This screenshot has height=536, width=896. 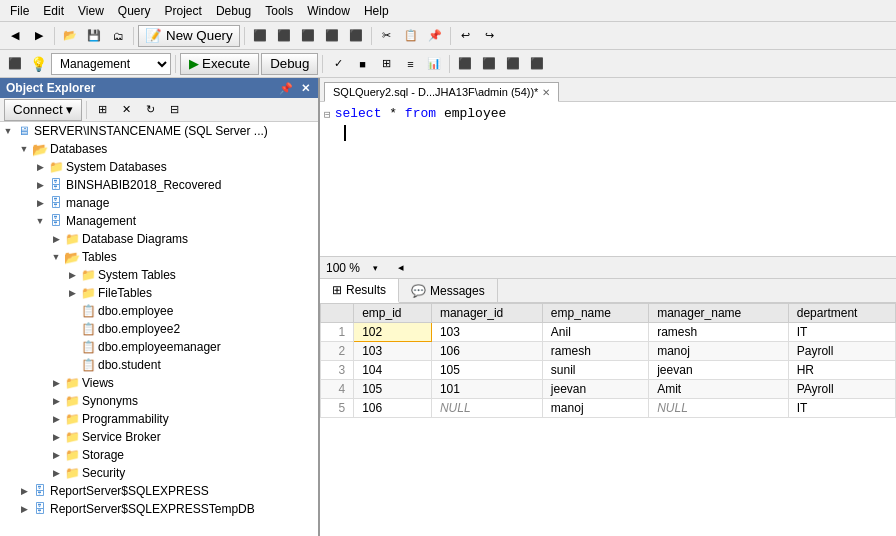 I want to click on tree-item: ▶ 🗄 ReportServer$SQLEXPRESSTempDB, so click(x=159, y=509).